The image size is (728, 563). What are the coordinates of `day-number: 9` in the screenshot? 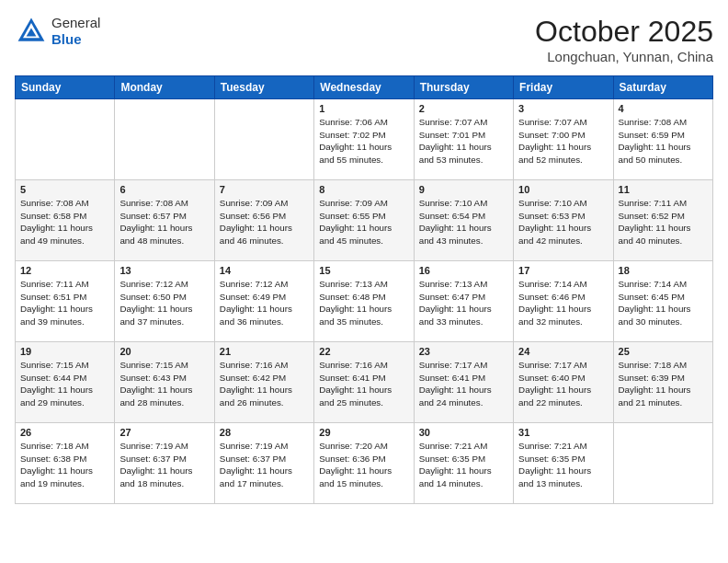 It's located at (463, 190).